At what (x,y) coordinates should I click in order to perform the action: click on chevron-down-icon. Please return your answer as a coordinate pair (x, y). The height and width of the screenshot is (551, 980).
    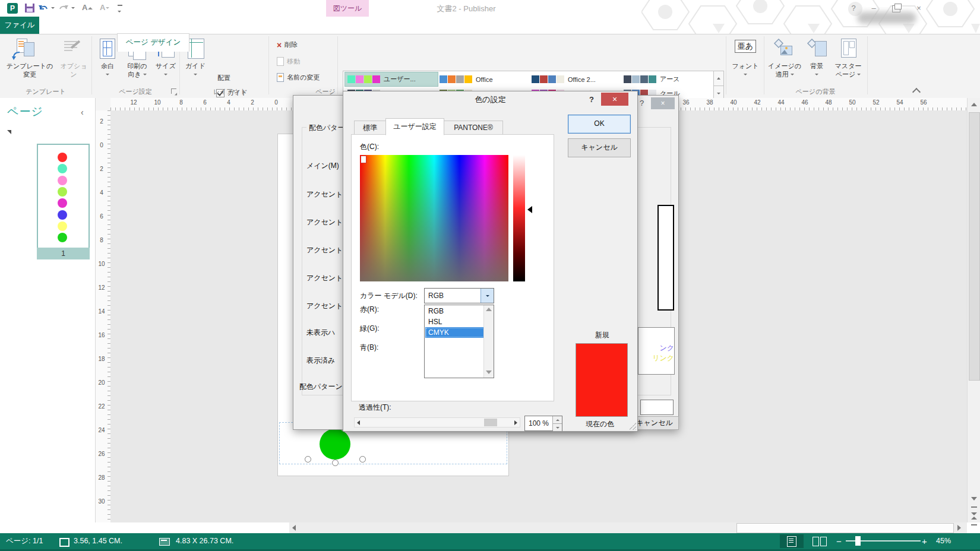
    Looking at the image, I should click on (487, 296).